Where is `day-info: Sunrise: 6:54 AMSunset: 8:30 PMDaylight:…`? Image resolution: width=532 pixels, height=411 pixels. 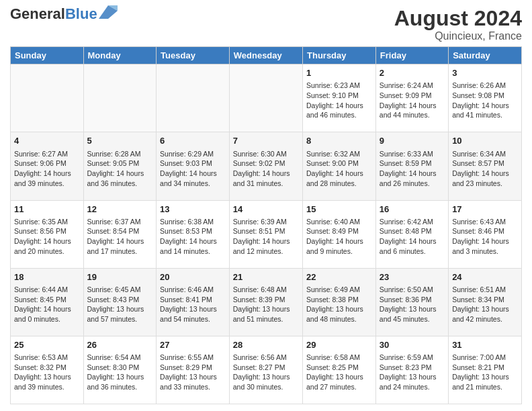 day-info: Sunrise: 6:54 AMSunset: 8:30 PMDaylight:… is located at coordinates (120, 372).